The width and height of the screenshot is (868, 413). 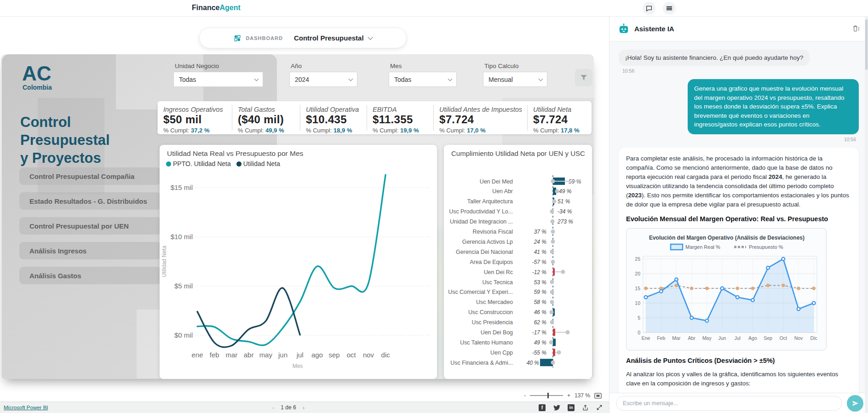 I want to click on svg-text: Taller Arquitectura, so click(x=490, y=201).